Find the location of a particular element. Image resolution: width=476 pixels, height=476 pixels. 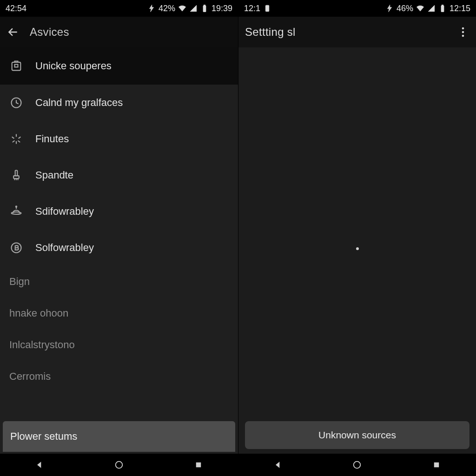

page-title: Settting sl is located at coordinates (271, 32).